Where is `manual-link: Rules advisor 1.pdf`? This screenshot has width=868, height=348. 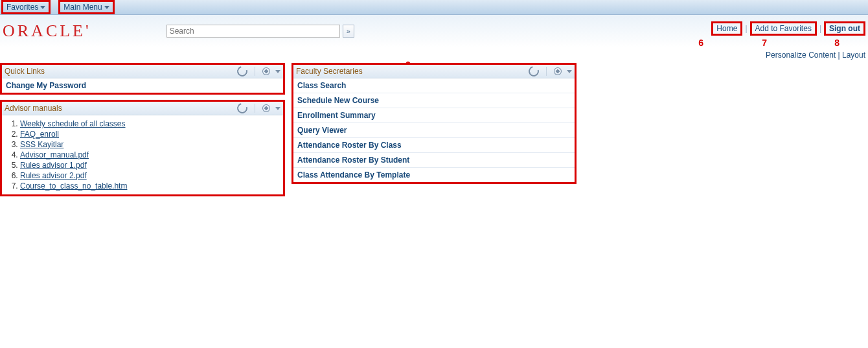 manual-link: Rules advisor 1.pdf is located at coordinates (53, 165).